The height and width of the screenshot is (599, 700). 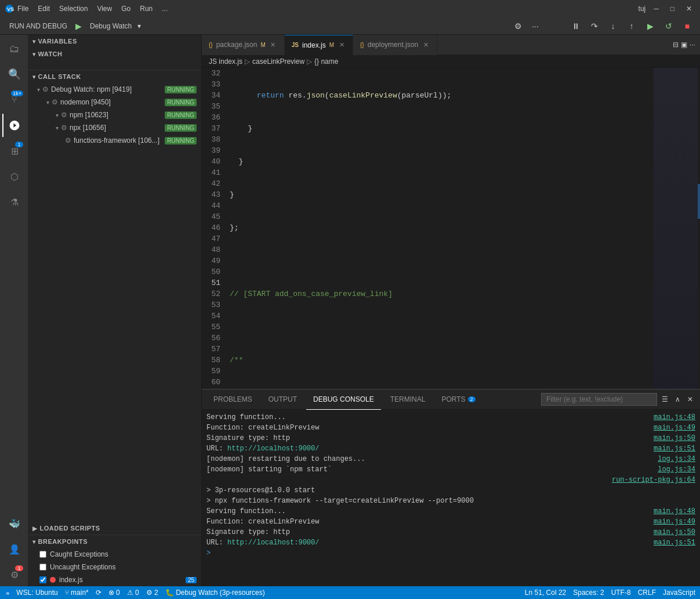 What do you see at coordinates (44, 9) in the screenshot?
I see `menu-edit: Edit` at bounding box center [44, 9].